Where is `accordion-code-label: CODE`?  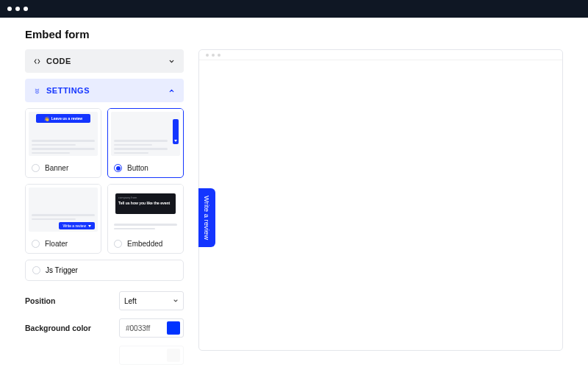 accordion-code-label: CODE is located at coordinates (59, 61).